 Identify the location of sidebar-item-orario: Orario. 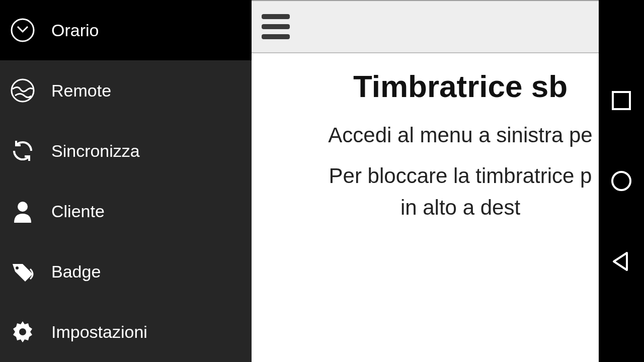
(126, 30).